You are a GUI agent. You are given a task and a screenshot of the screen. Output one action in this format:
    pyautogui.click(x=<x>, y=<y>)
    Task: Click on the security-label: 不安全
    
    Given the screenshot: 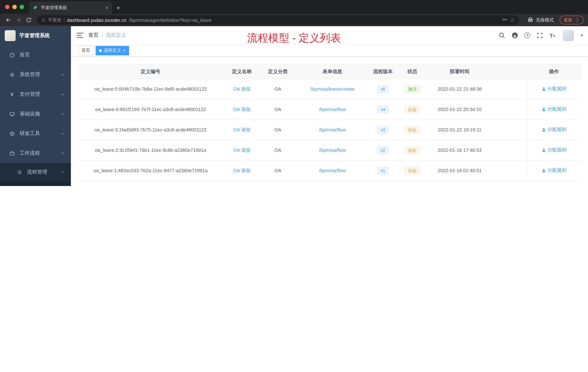 What is the action you would take?
    pyautogui.click(x=55, y=20)
    